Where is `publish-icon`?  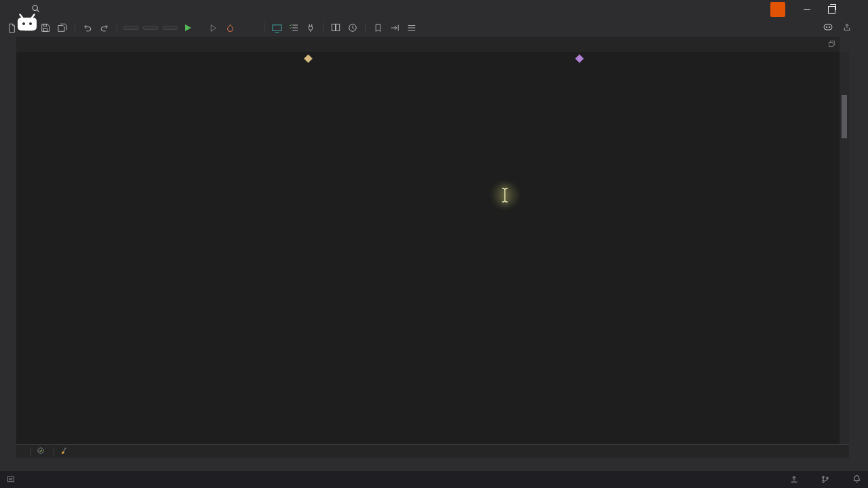 publish-icon is located at coordinates (794, 480).